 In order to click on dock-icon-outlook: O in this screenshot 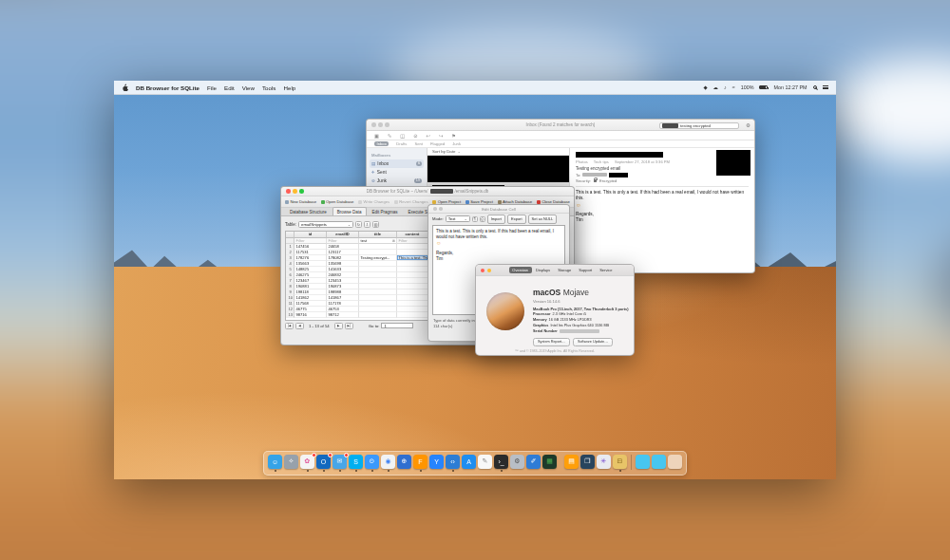, I will do `click(323, 463)`.